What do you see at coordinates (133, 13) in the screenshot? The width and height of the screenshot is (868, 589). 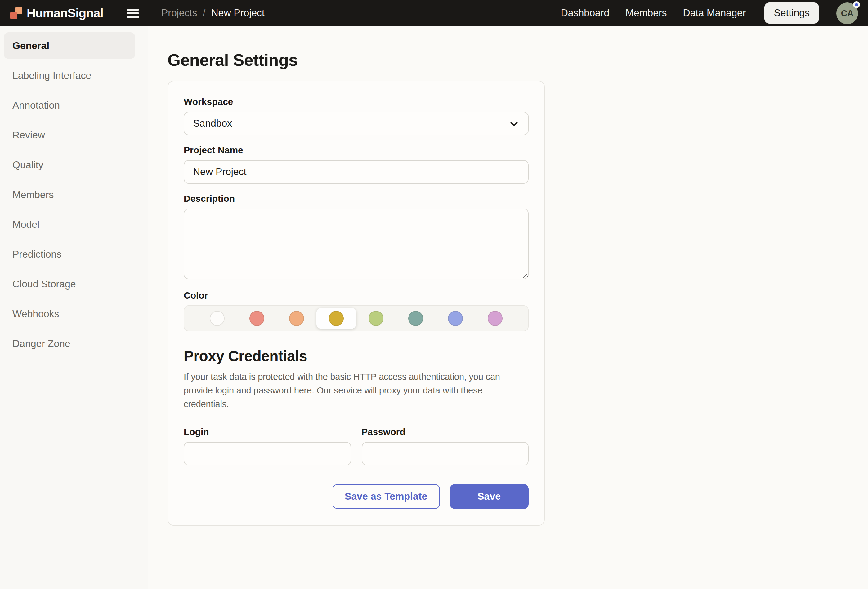 I see `hamburger-menu-icon` at bounding box center [133, 13].